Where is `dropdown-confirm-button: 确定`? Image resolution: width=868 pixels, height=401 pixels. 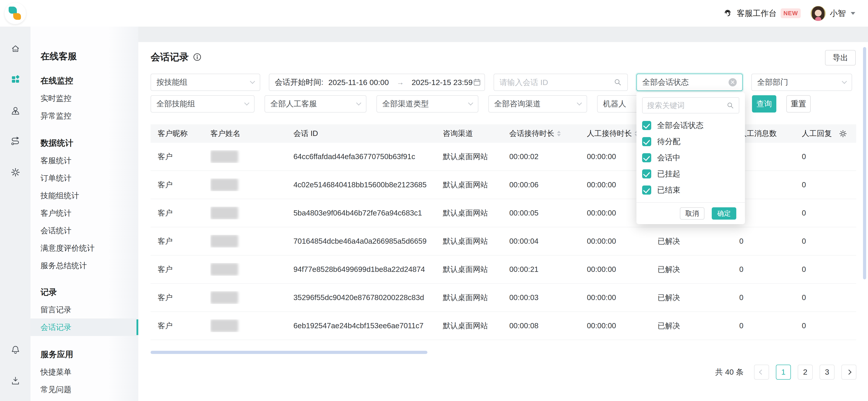 dropdown-confirm-button: 确定 is located at coordinates (724, 213).